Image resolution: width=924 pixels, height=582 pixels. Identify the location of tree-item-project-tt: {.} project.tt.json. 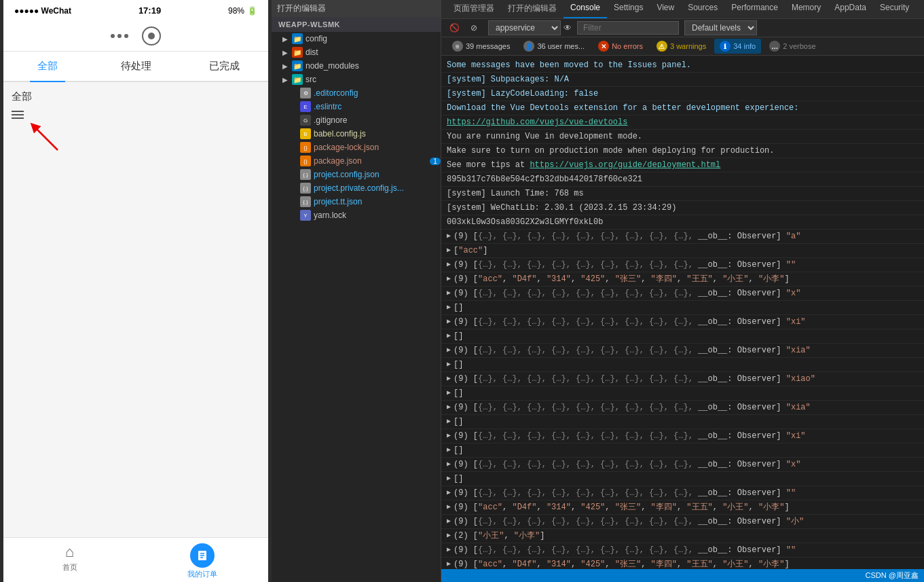
(356, 202).